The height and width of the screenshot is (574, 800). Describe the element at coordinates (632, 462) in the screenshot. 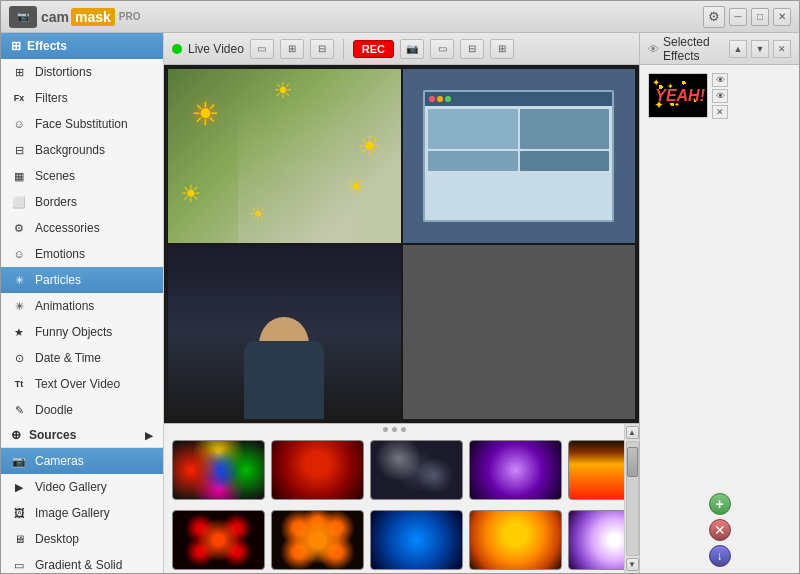

I see `scroll-thumb` at that location.